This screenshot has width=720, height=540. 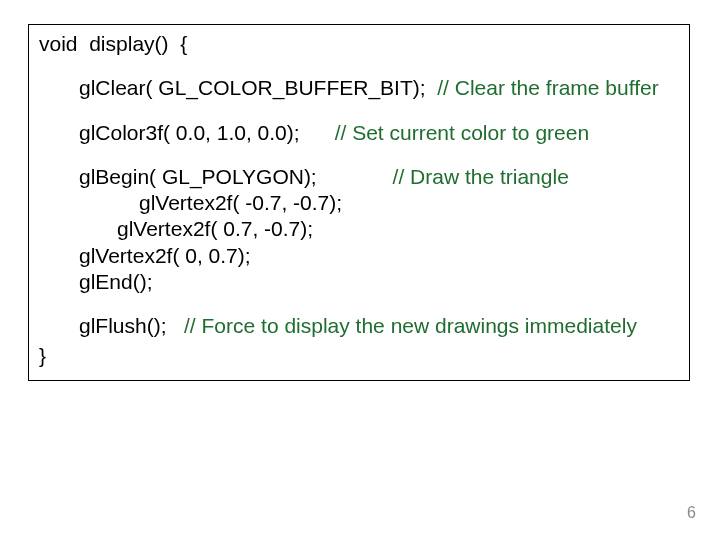 I want to click on code-text: glEnd();, so click(x=116, y=282).